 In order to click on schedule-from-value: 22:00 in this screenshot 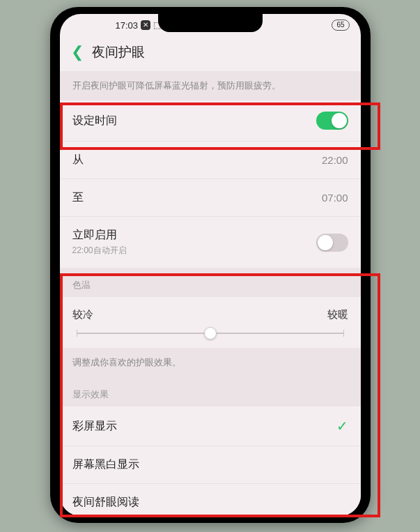, I will do `click(335, 160)`.